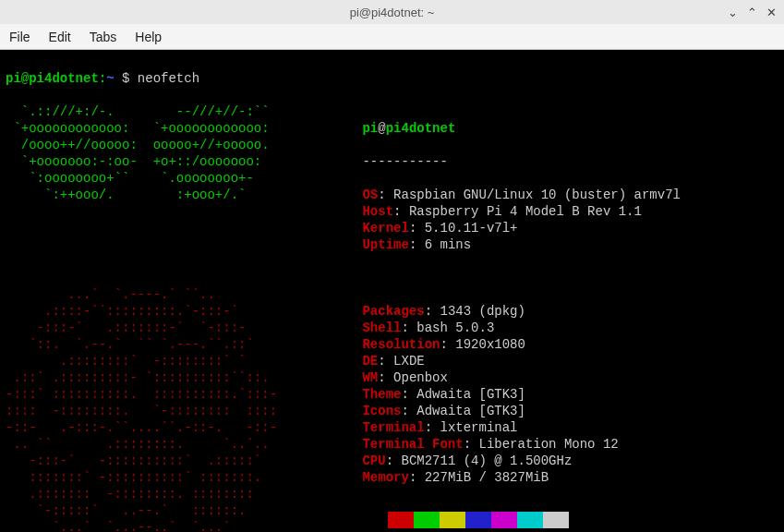 The image size is (784, 532). Describe the element at coordinates (421, 378) in the screenshot. I see `info-value: Openbox` at that location.